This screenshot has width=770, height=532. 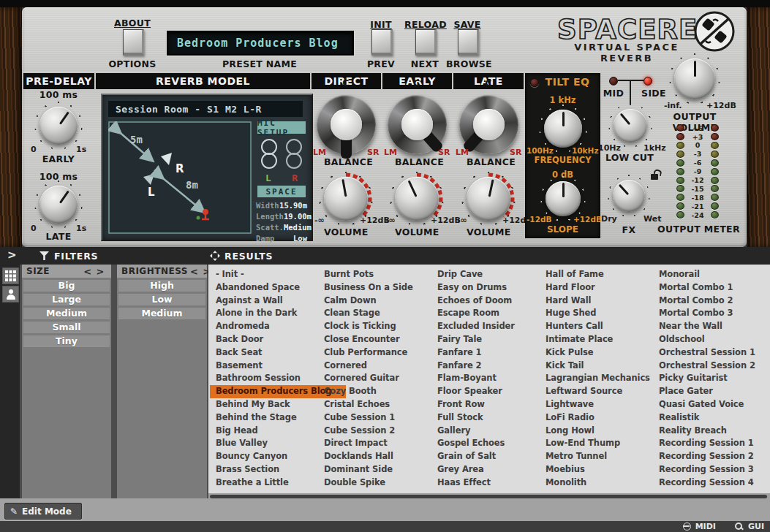 I want to click on preset-item: Cube Session 2, so click(x=360, y=431).